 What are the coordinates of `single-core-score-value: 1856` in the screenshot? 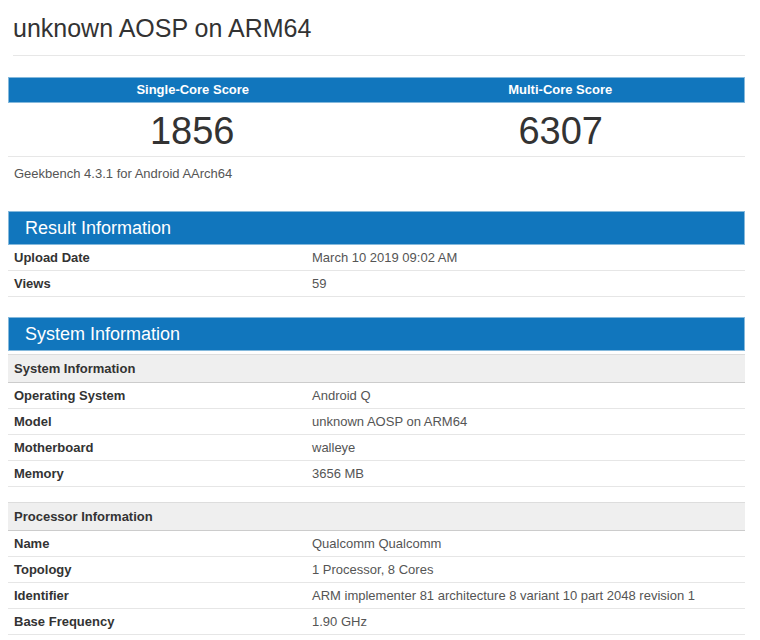 It's located at (192, 131).